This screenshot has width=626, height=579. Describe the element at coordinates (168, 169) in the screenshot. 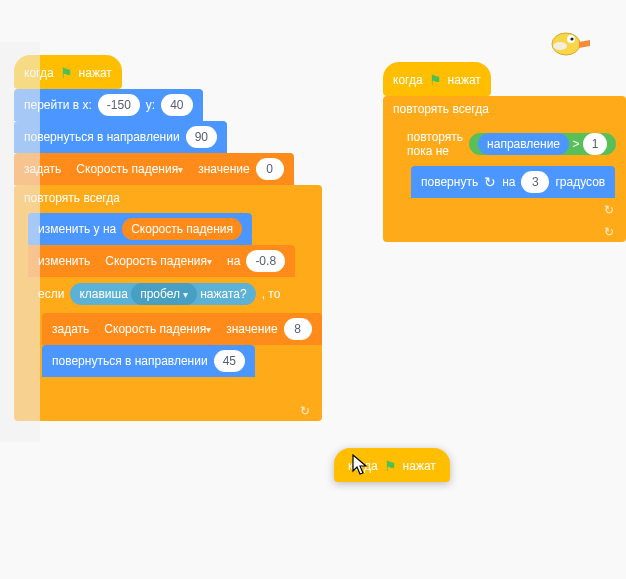

I see `set-variable-block: задать Скорость падения значение 0` at that location.